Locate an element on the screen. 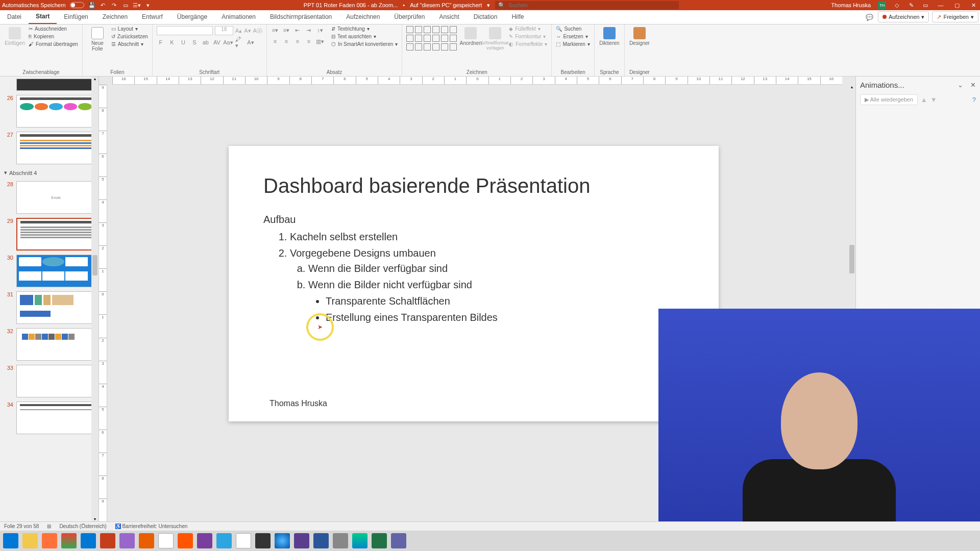  pane-close-icon: ✕ is located at coordinates (973, 85).